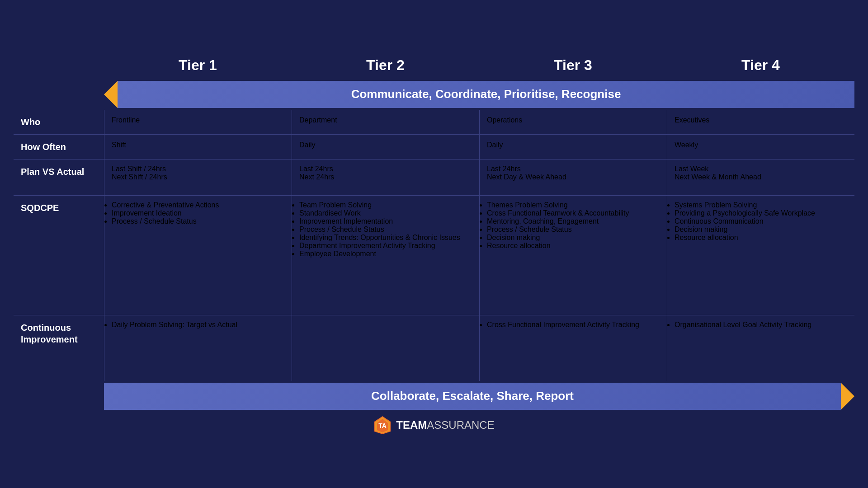  What do you see at coordinates (761, 178) in the screenshot?
I see `tier4-planvs: Last WeekNext Week & Month Ahead` at bounding box center [761, 178].